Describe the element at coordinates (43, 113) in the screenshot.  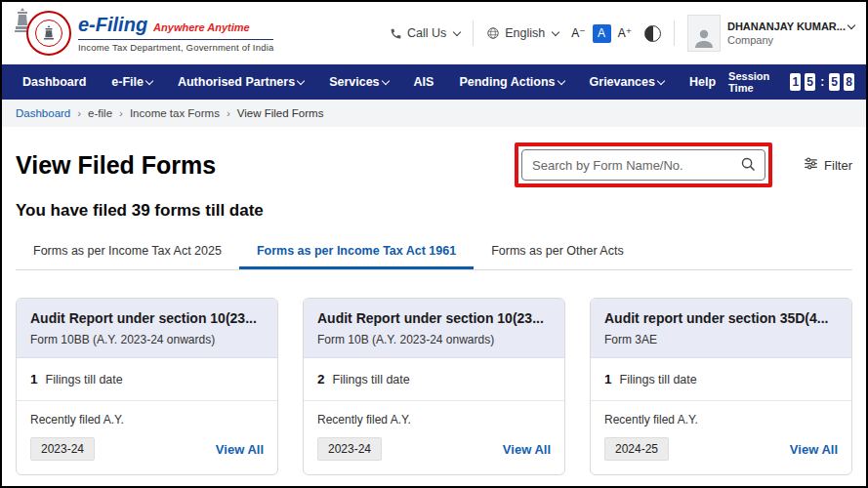
I see `breadcrumb-dashboard: Dashboard` at that location.